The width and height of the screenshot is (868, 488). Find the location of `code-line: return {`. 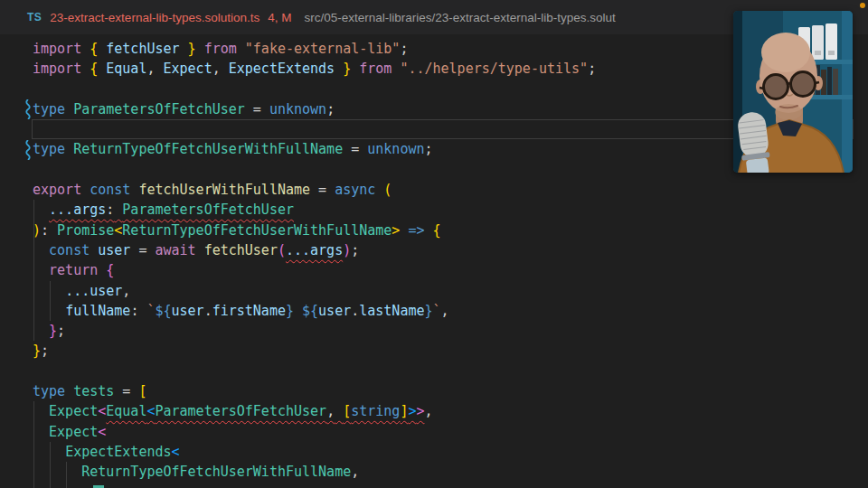

code-line: return { is located at coordinates (450, 270).